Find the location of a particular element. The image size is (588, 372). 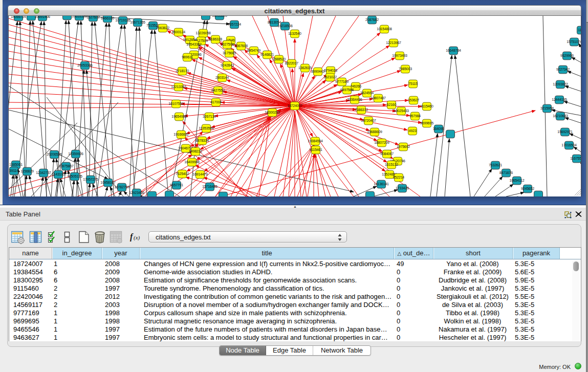

svg-text: 75115 is located at coordinates (413, 84).